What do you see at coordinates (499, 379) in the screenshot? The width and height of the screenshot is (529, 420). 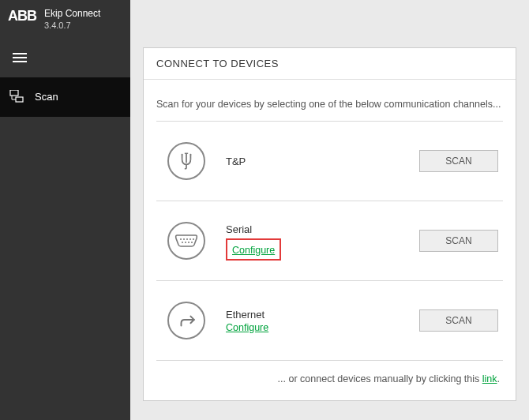 I see `footer-post: .` at bounding box center [499, 379].